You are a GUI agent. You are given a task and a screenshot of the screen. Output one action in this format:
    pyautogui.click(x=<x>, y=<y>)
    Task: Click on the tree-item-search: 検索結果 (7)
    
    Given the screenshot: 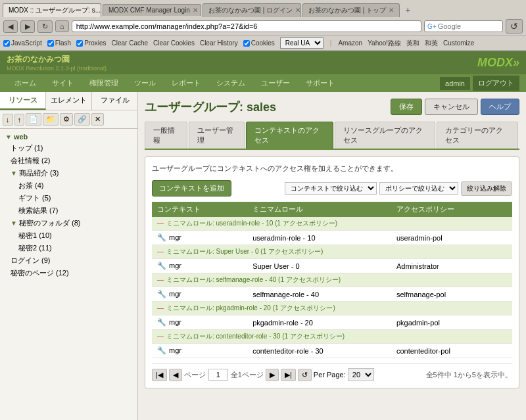 What is the action you would take?
    pyautogui.click(x=68, y=210)
    